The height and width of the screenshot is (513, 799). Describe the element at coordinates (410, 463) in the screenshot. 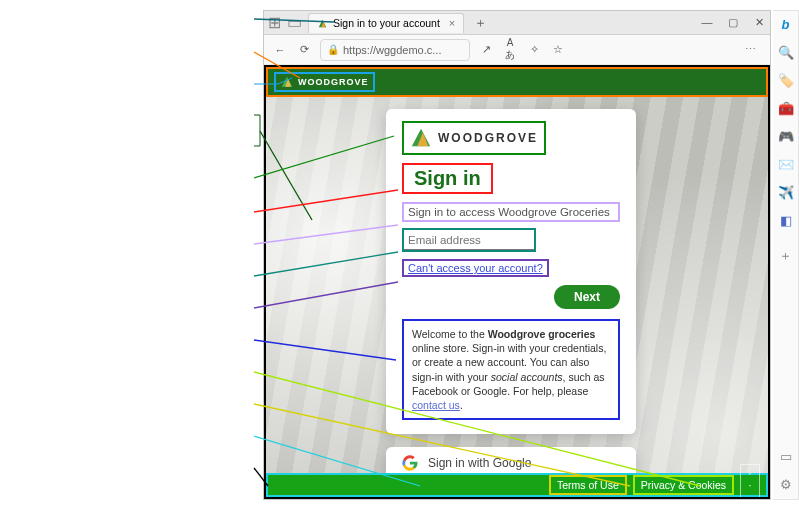

I see `google-icon` at that location.